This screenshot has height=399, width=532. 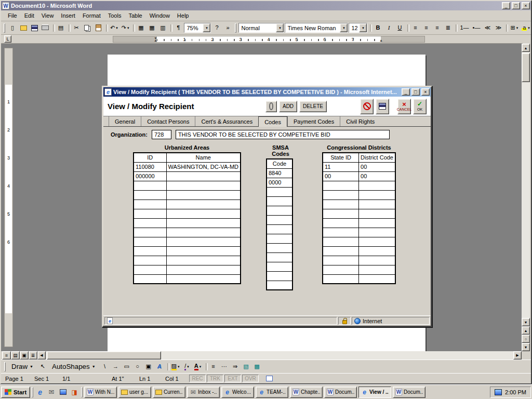 I want to click on scroll-left-button: ◀, so click(x=42, y=355).